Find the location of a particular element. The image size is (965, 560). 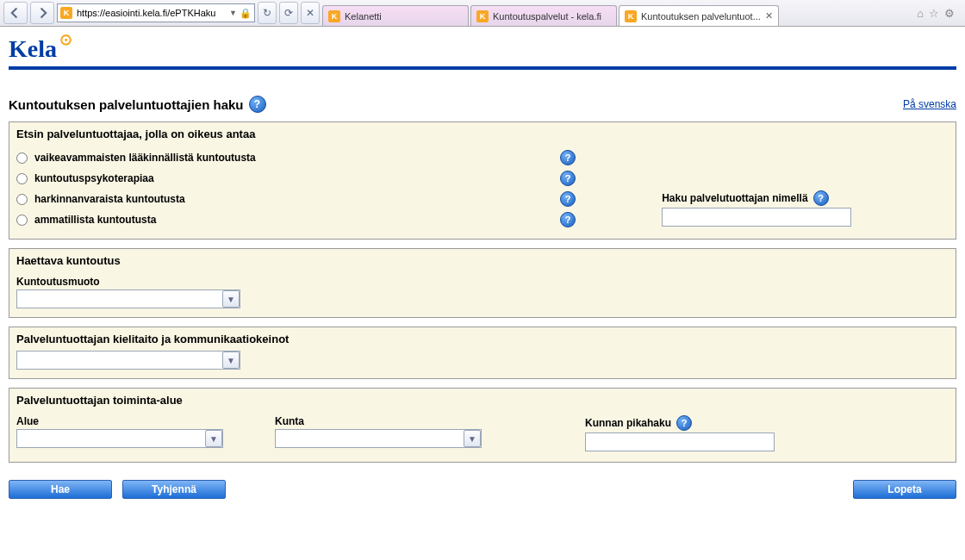

section-rehab-form: Haettava kuntoutus Kuntoutusmuoto ▼ is located at coordinates (482, 283).